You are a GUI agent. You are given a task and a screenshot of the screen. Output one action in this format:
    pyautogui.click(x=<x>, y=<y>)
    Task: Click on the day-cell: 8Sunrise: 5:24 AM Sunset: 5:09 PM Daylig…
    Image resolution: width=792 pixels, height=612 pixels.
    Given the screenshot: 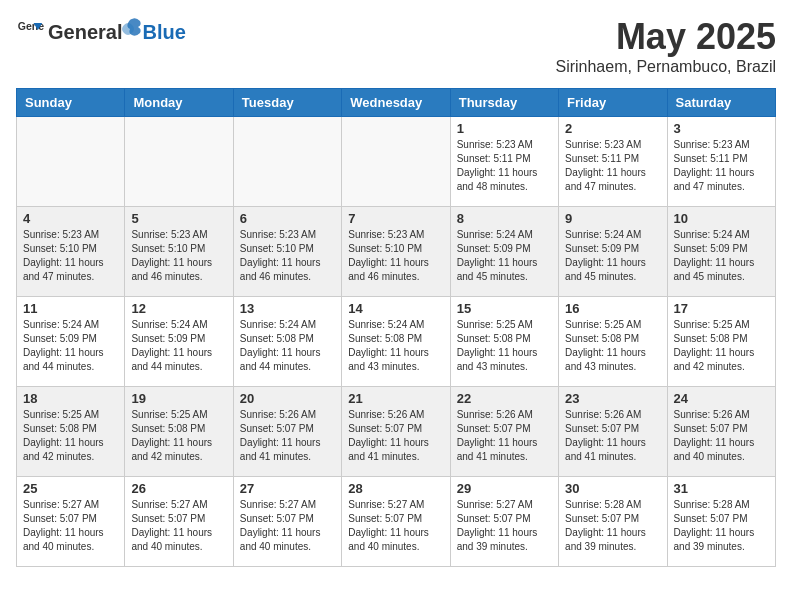 What is the action you would take?
    pyautogui.click(x=504, y=252)
    